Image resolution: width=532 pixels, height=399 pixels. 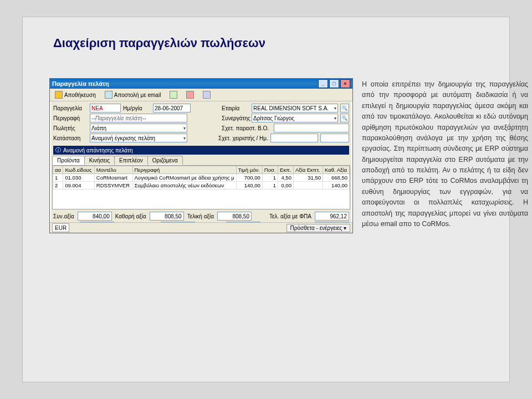 What do you see at coordinates (270, 170) in the screenshot?
I see `col-qty: Ποσ.` at bounding box center [270, 170].